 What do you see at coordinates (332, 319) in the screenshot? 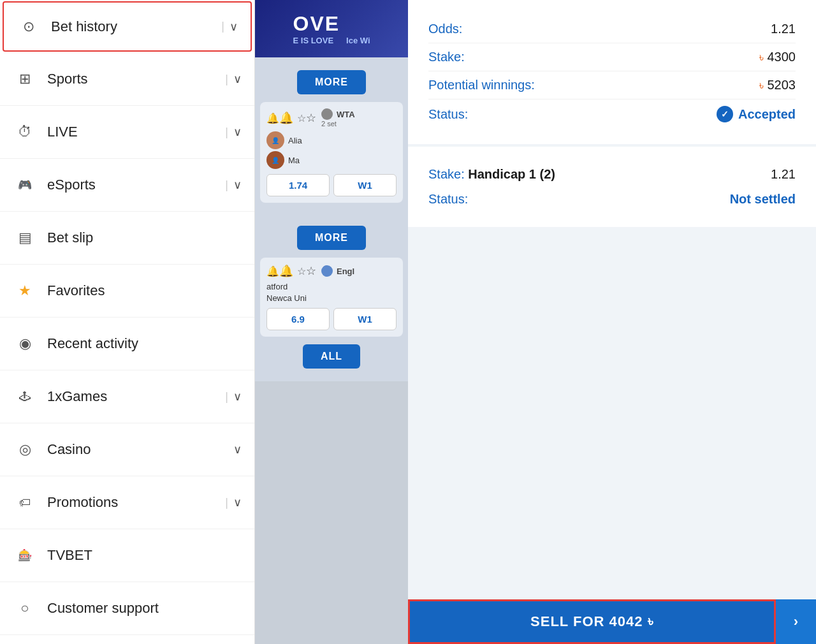
I see `odds-row-2: 6.9 W1` at bounding box center [332, 319].